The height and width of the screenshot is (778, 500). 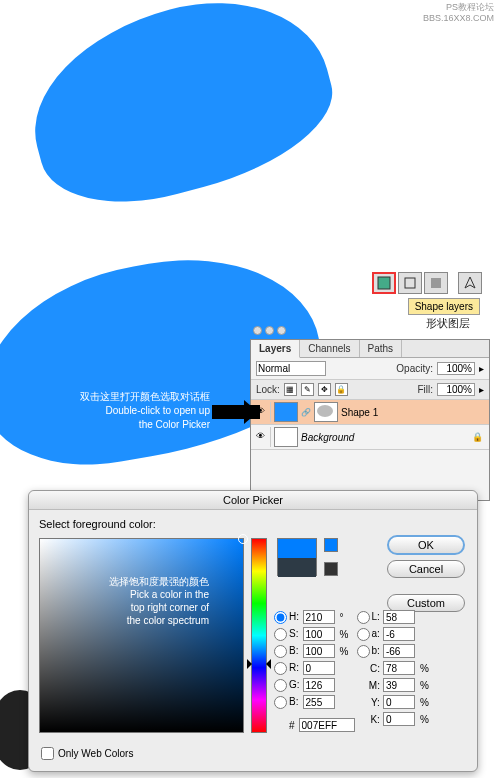 What do you see at coordinates (456, 368) in the screenshot?
I see `opacity-input: 100%` at bounding box center [456, 368].